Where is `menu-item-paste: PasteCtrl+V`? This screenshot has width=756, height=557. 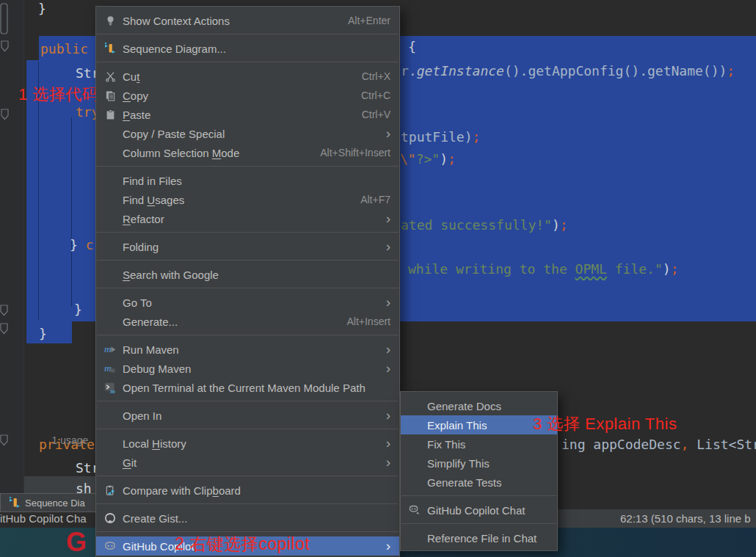
menu-item-paste: PasteCtrl+V is located at coordinates (248, 114).